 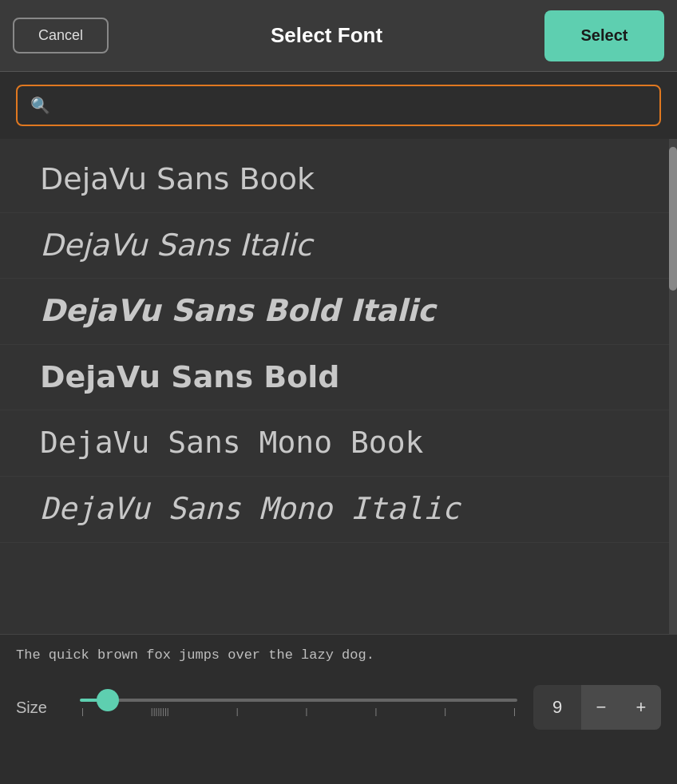 I want to click on header: Cancel Select Font Select, so click(x=338, y=36).